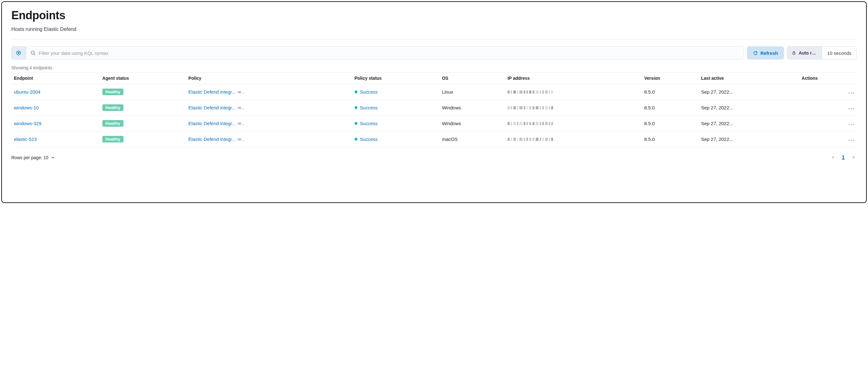 The height and width of the screenshot is (365, 868). Describe the element at coordinates (385, 53) in the screenshot. I see `search-field` at that location.